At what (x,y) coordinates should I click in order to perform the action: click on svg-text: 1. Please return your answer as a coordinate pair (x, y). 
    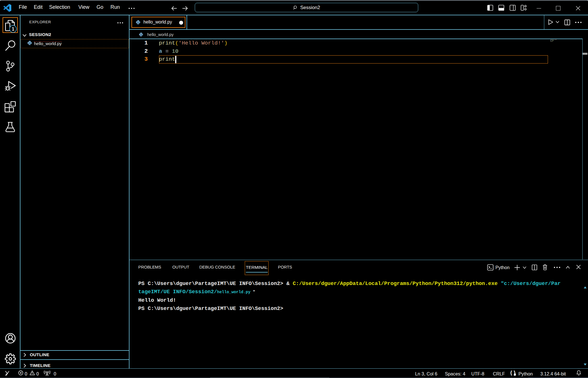
    Looking at the image, I should click on (13, 29).